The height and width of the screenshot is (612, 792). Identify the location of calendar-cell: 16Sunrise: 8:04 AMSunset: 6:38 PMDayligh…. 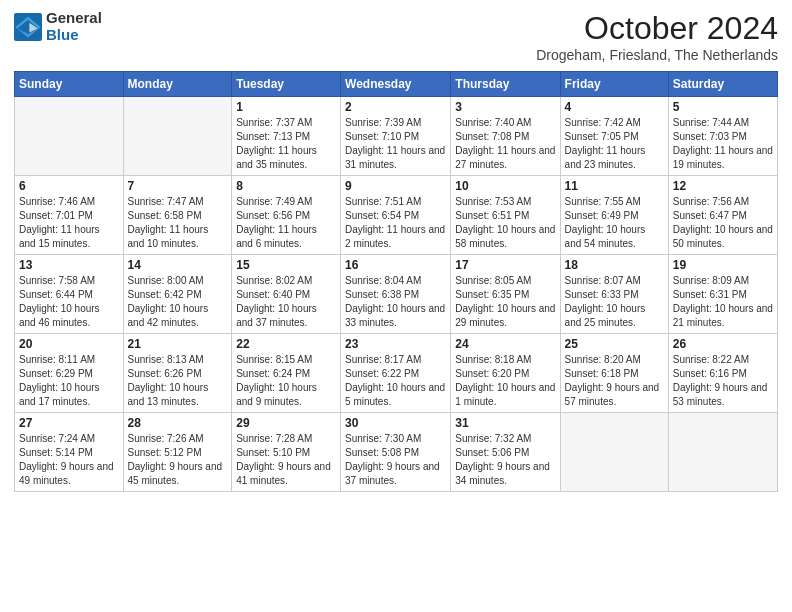
(396, 294).